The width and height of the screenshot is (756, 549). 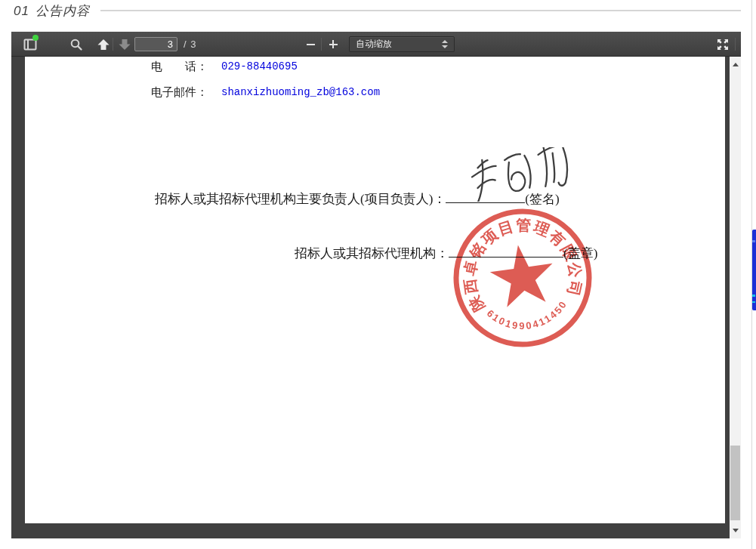 What do you see at coordinates (180, 92) in the screenshot?
I see `email-label: 电子邮件：` at bounding box center [180, 92].